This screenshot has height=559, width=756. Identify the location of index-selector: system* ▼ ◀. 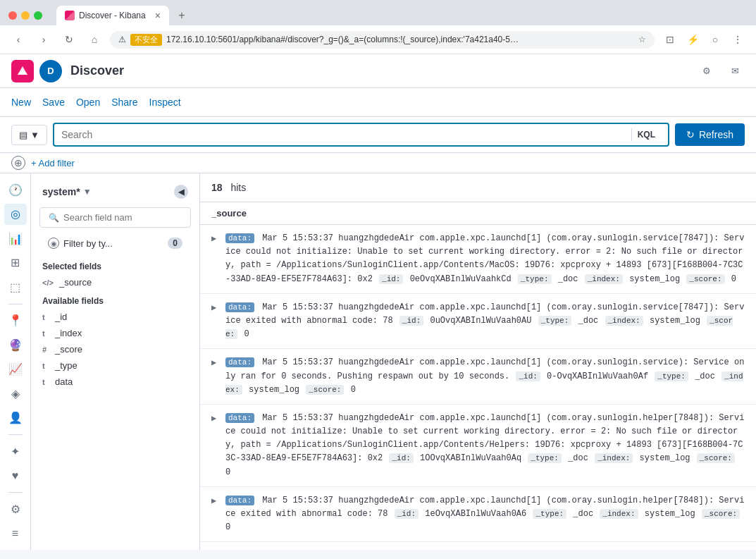
(116, 192).